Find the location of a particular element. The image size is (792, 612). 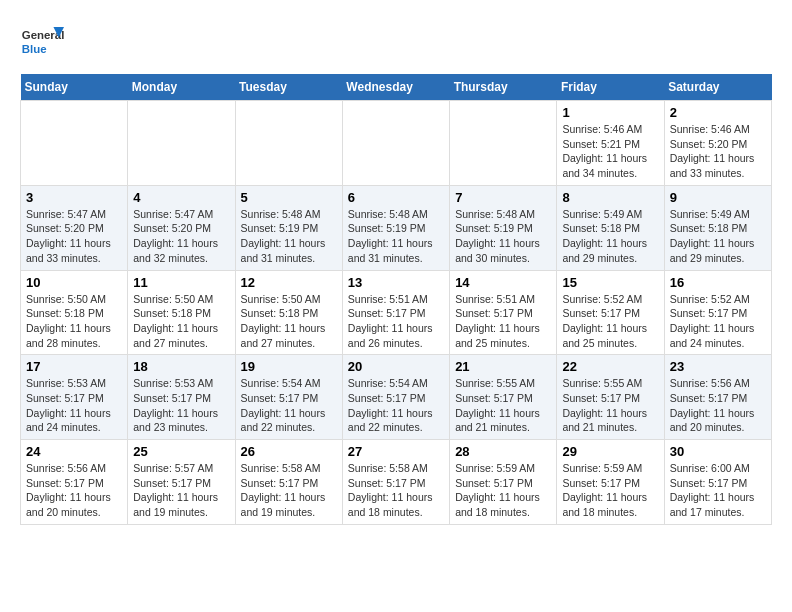

day-number: 25 is located at coordinates (181, 452).